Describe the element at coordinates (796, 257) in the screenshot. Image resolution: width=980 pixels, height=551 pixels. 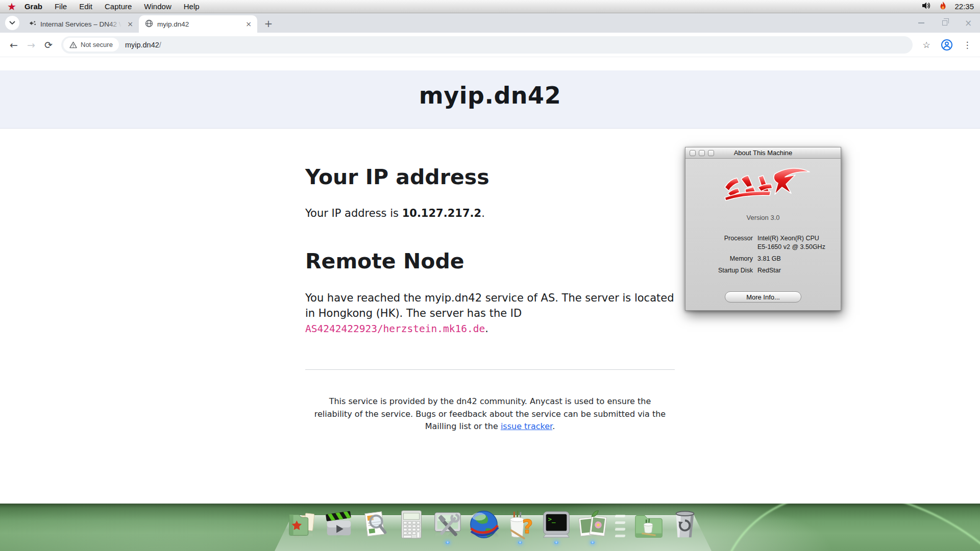
I see `spec-value: 3.81 GB` at that location.